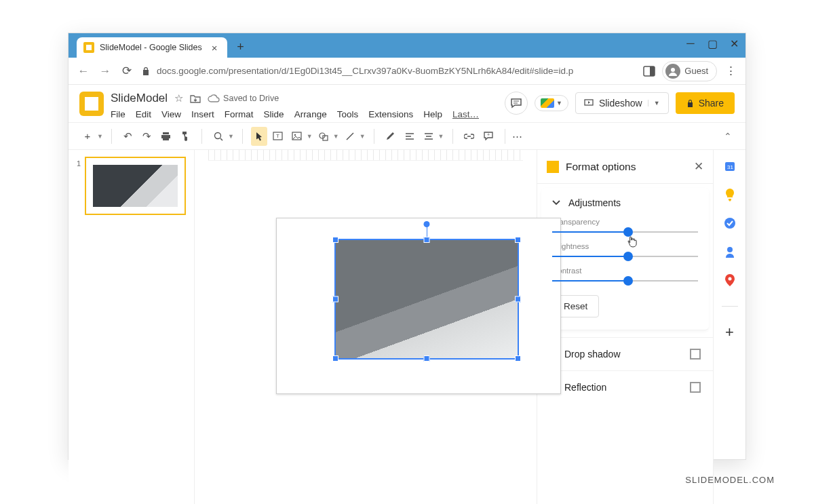 The width and height of the screenshot is (814, 504). I want to click on menu-help: Help, so click(433, 114).